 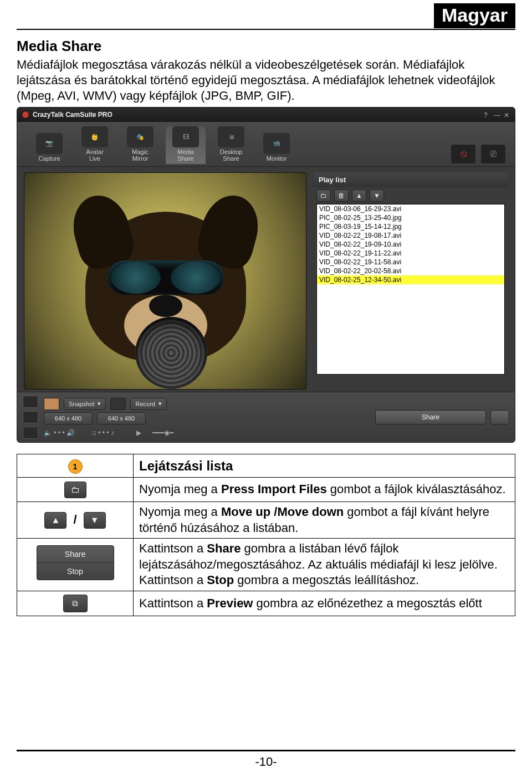 I want to click on preview-toggle-icon, so click(x=500, y=417).